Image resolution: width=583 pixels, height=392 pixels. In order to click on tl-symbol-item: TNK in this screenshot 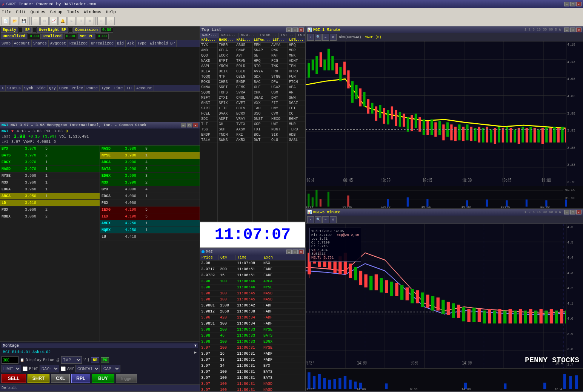, I will do `click(279, 66)`.